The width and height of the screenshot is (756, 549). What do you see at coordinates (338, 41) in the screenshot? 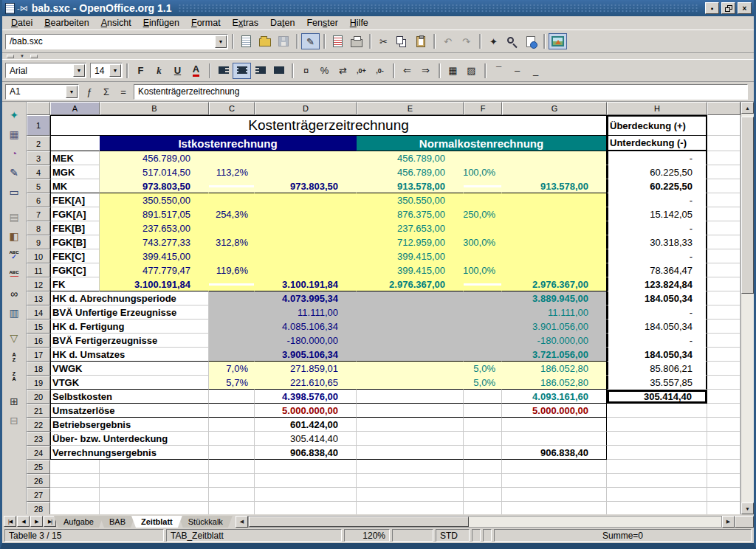
I see `export-pdf-button` at bounding box center [338, 41].